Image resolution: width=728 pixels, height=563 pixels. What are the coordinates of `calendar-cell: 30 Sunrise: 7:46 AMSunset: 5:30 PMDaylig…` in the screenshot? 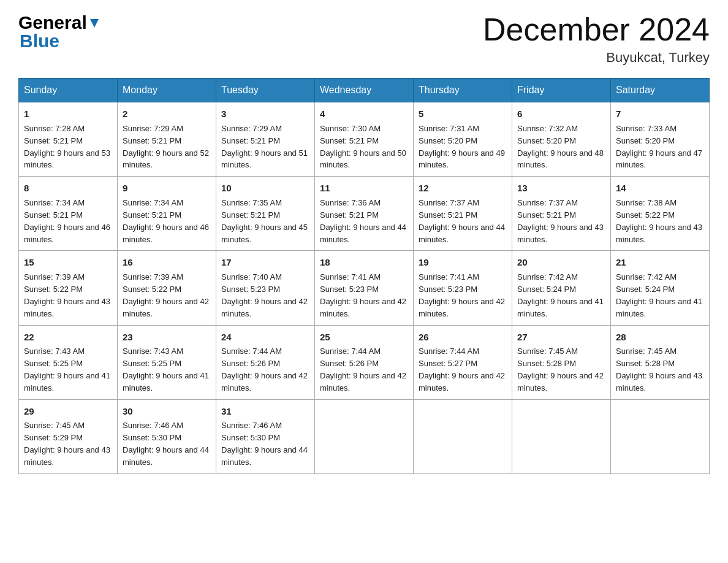 It's located at (167, 437).